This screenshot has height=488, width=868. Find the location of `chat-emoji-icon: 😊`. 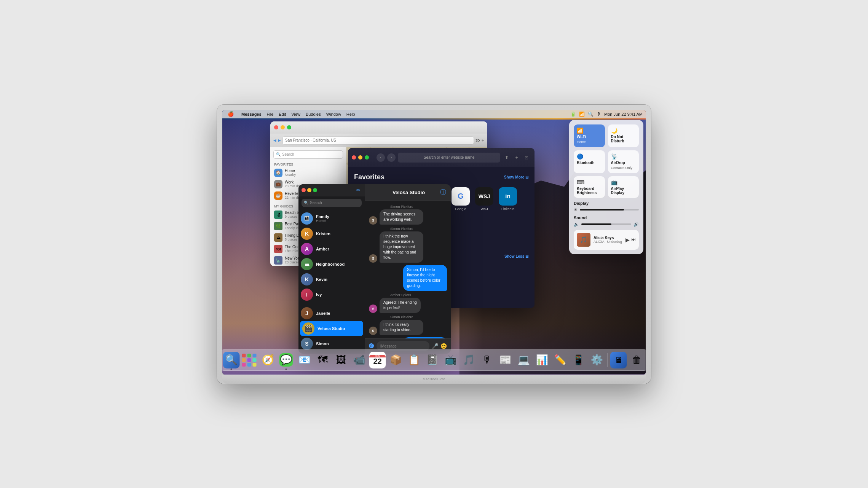

chat-emoji-icon: 😊 is located at coordinates (444, 346).